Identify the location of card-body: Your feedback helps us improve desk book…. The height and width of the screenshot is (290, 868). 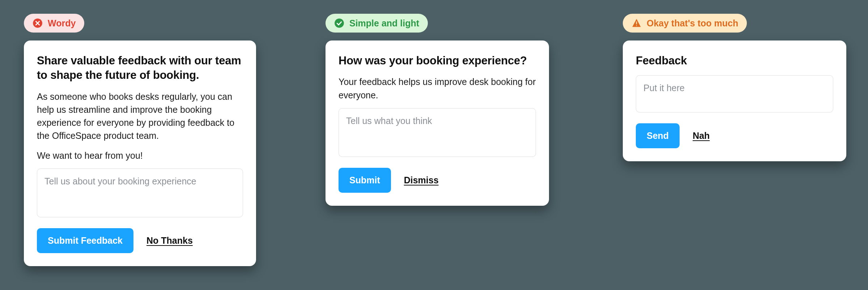
(437, 88).